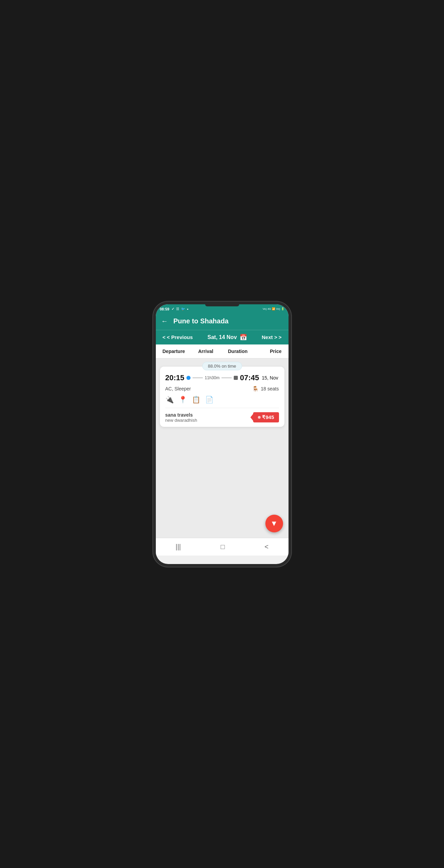 This screenshot has width=444, height=868. I want to click on filter-fab-button: ▼, so click(274, 524).